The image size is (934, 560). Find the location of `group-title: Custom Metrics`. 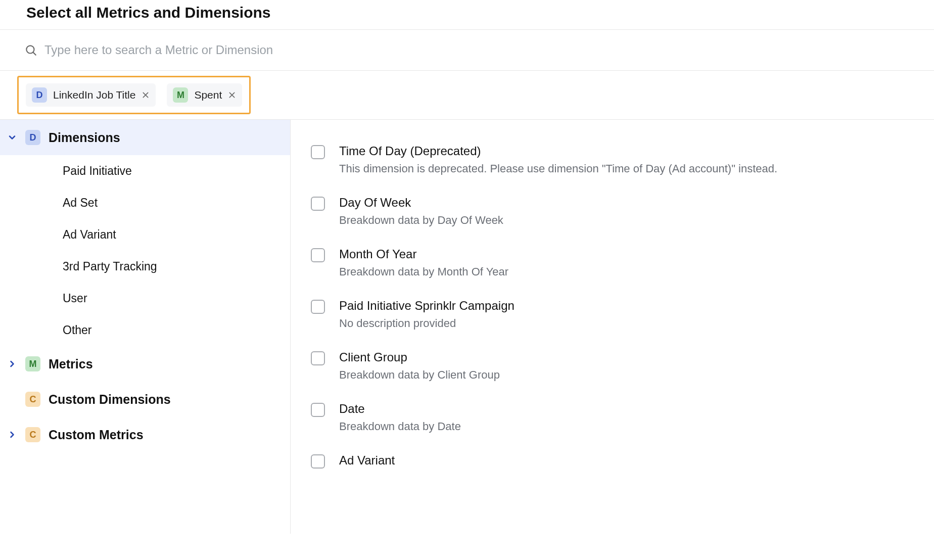

group-title: Custom Metrics is located at coordinates (96, 435).